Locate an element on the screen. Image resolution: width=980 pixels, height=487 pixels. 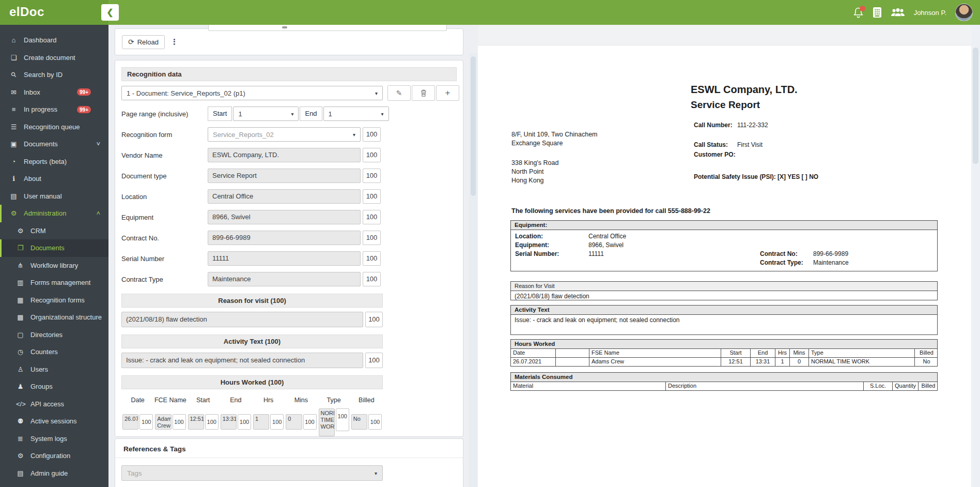
section-header-activity: Activity Text (100) is located at coordinates (252, 341).